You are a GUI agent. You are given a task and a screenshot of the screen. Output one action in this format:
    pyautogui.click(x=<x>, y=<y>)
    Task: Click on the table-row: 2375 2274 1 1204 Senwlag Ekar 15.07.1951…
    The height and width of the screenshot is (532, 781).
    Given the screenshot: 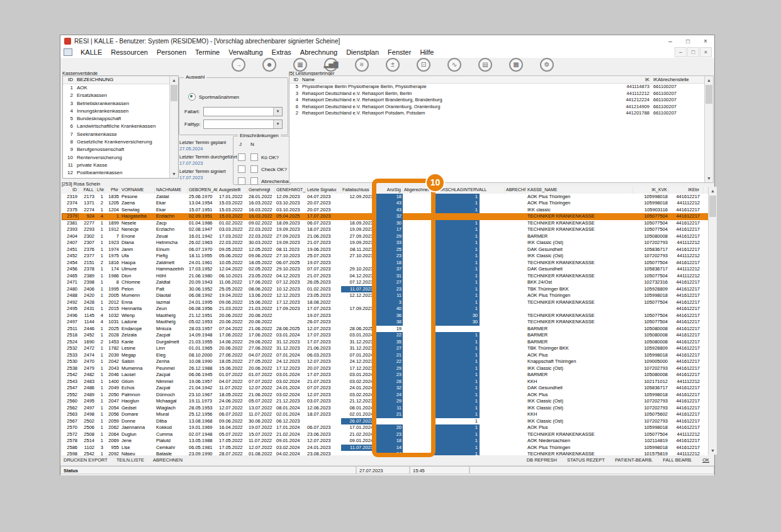 What is the action you would take?
    pyautogui.click(x=385, y=210)
    